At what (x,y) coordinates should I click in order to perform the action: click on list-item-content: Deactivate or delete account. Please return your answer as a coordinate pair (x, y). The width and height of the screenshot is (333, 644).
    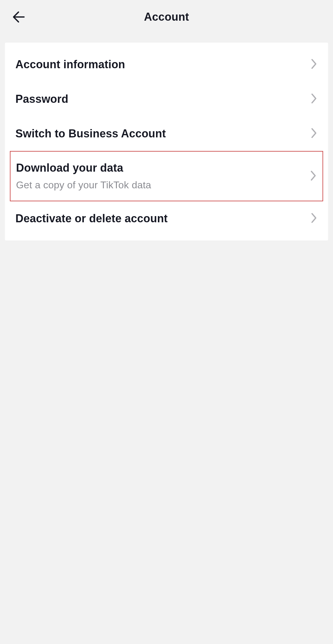
    Looking at the image, I should click on (92, 219).